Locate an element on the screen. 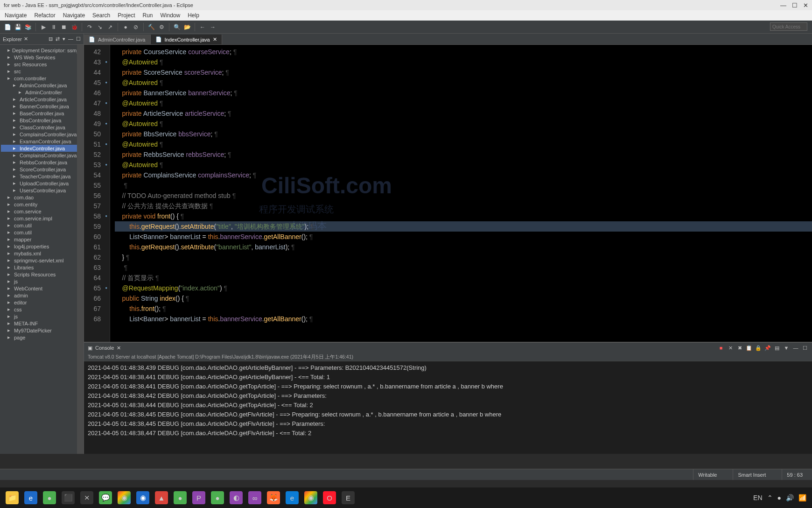 Image resolution: width=812 pixels, height=508 pixels. taskbar-file-explorer: 📁 is located at coordinates (12, 498).